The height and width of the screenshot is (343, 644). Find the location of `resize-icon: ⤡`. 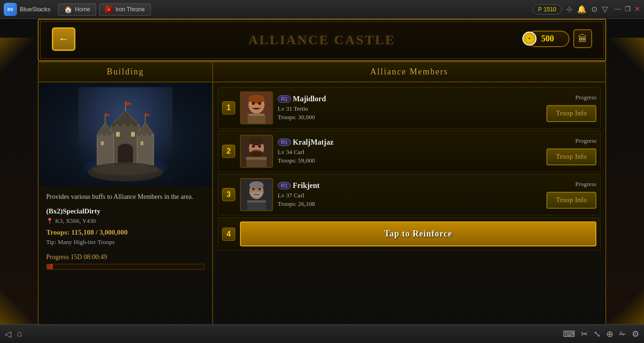

resize-icon: ⤡ is located at coordinates (597, 334).